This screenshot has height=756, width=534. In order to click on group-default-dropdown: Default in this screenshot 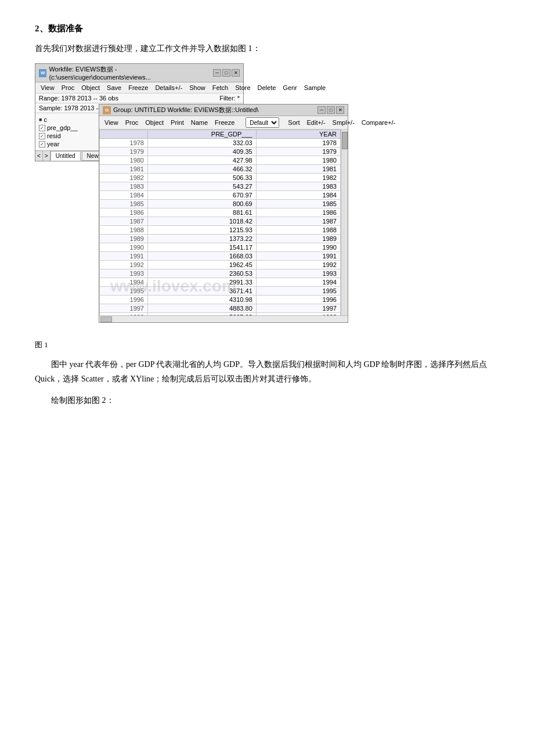, I will do `click(262, 123)`.